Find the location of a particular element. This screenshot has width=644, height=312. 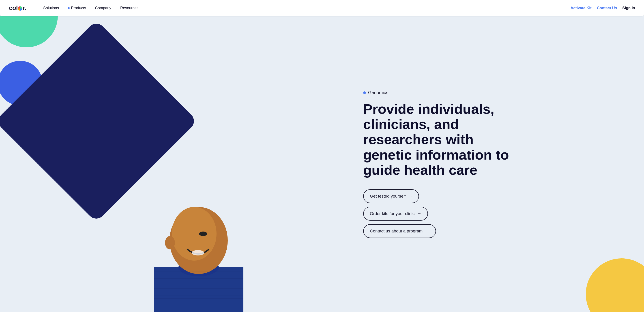

nav-links: Solutions Products Company Resources is located at coordinates (305, 8).